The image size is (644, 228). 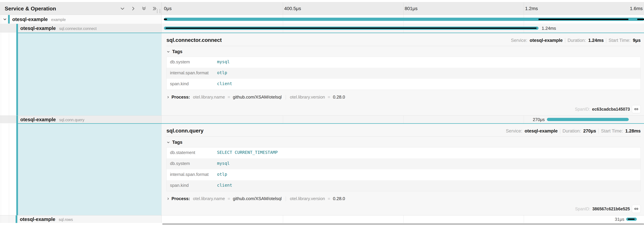 I want to click on span-duration-label: 31μs, so click(x=620, y=219).